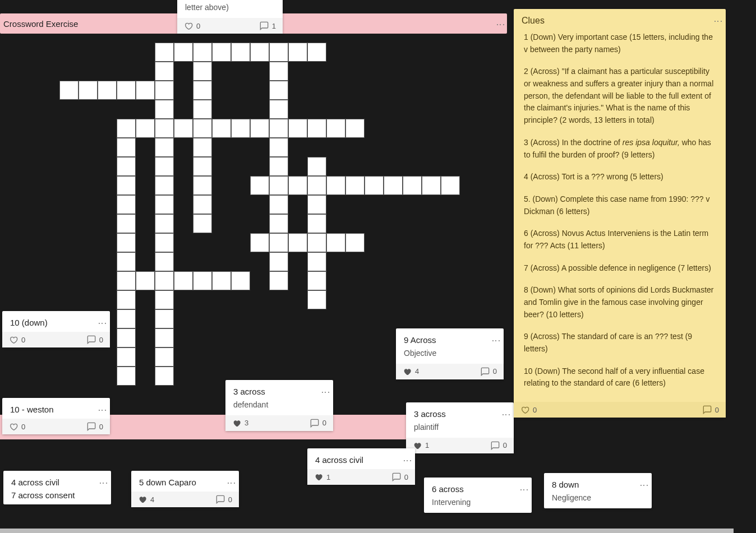 This screenshot has width=756, height=533. I want to click on clues-title: Clues, so click(617, 21).